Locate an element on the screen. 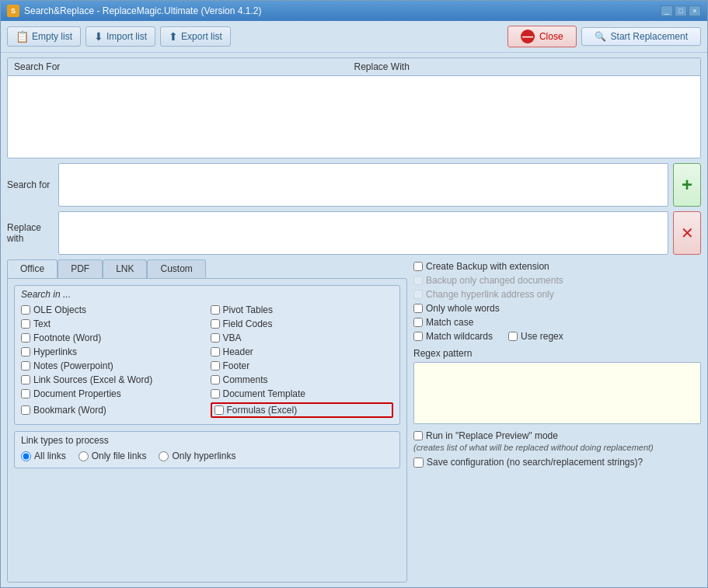 The image size is (708, 588). use-regex-label: Use regex is located at coordinates (542, 336).